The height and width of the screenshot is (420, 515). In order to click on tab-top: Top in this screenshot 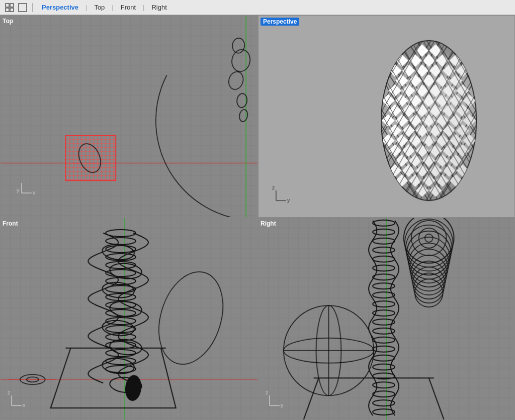, I will do `click(100, 7)`.